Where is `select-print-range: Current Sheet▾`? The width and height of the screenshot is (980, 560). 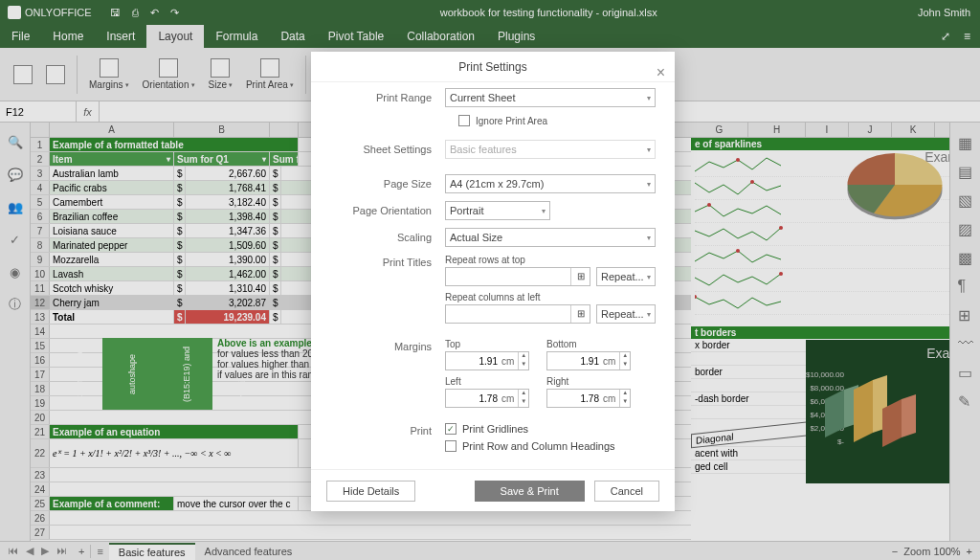 select-print-range: Current Sheet▾ is located at coordinates (550, 98).